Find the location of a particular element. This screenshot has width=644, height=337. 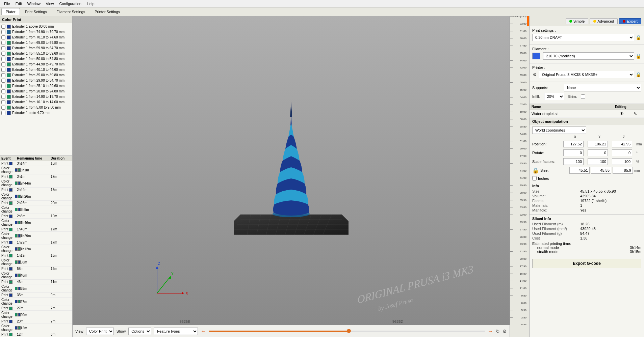

coord-system-select: World coordinates is located at coordinates (559, 130).